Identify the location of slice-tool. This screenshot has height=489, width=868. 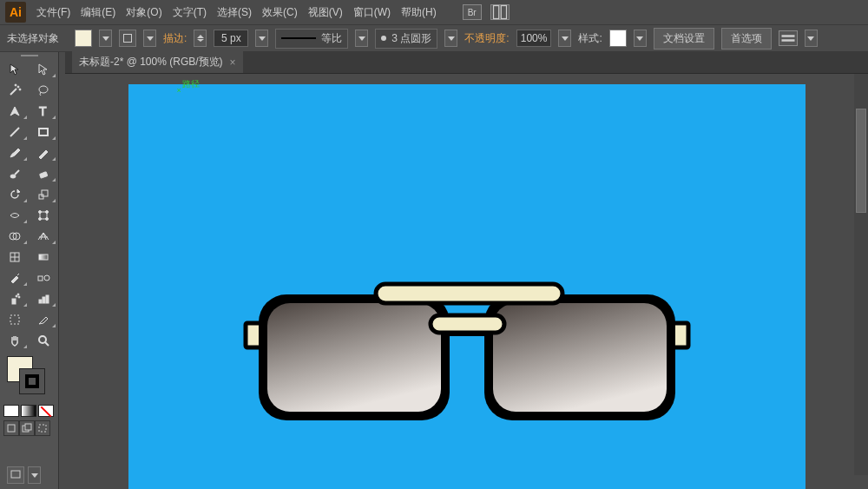
(44, 320).